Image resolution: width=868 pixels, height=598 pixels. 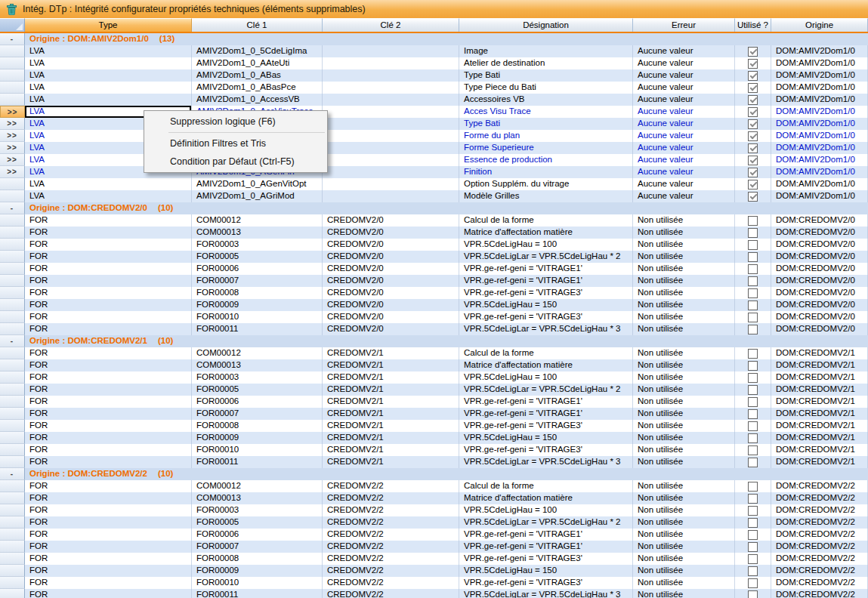 I want to click on cell-type: LVA, so click(x=109, y=63).